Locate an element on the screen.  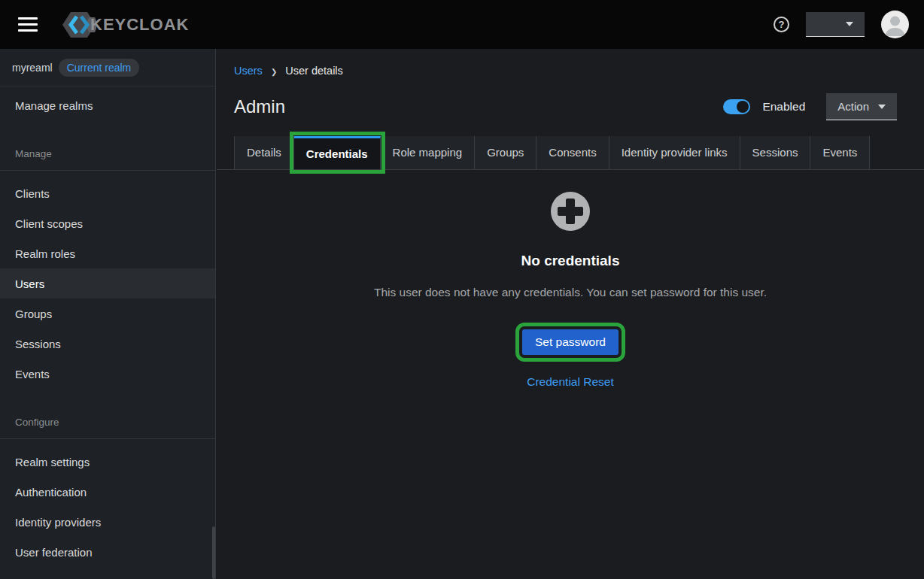
sidebar-item-clients: Clients is located at coordinates (108, 193).